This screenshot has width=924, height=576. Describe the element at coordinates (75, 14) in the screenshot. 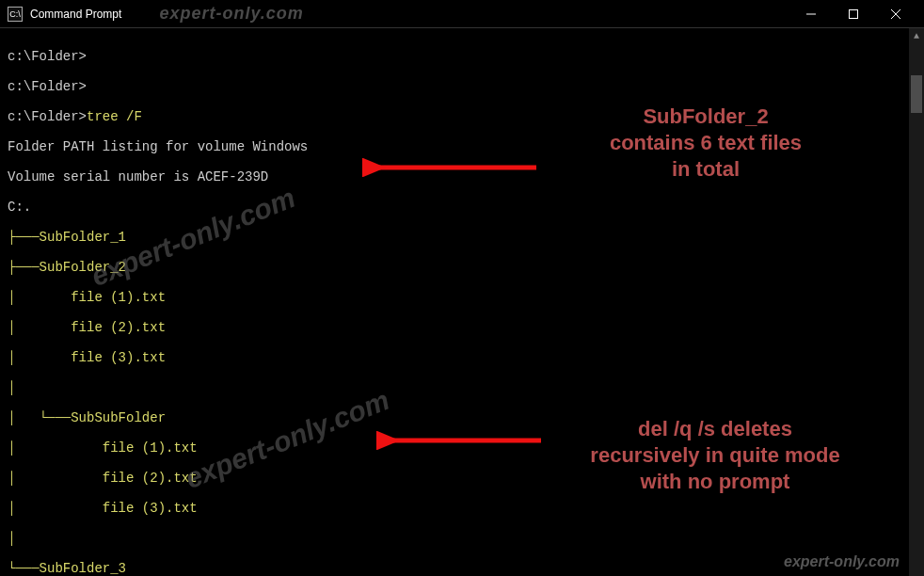

I see `window-title: Command Prompt` at that location.